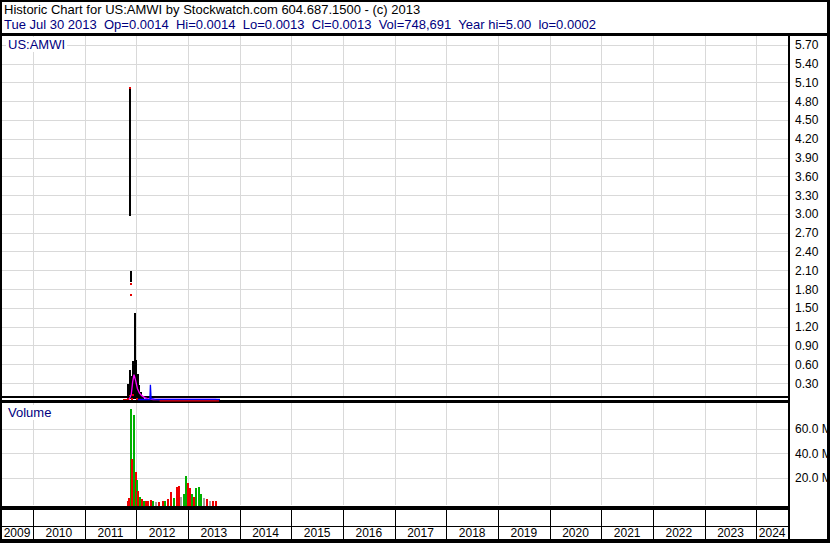  What do you see at coordinates (806, 120) in the screenshot?
I see `price-axis-label: 4.50` at bounding box center [806, 120].